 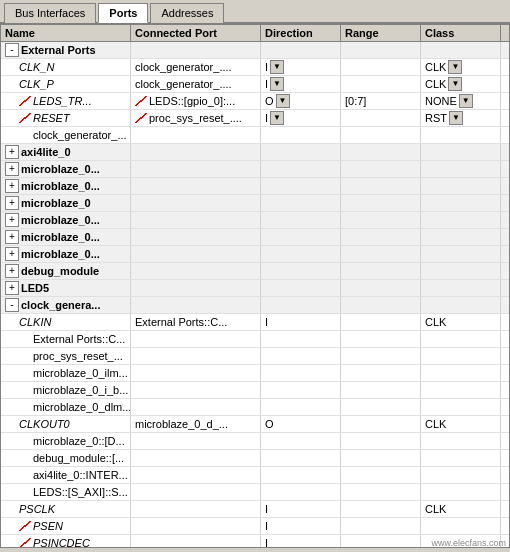 I want to click on table-row: microblaze_0::[D..., so click(x=255, y=442).